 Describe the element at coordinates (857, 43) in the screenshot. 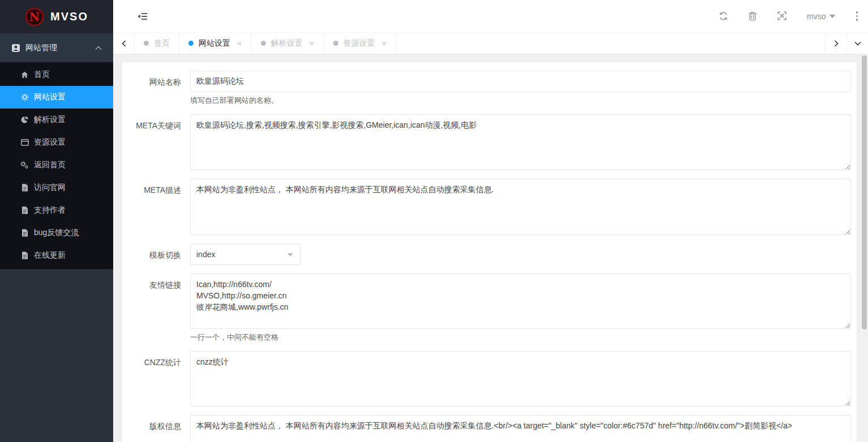

I see `tabs-menu-icon` at that location.